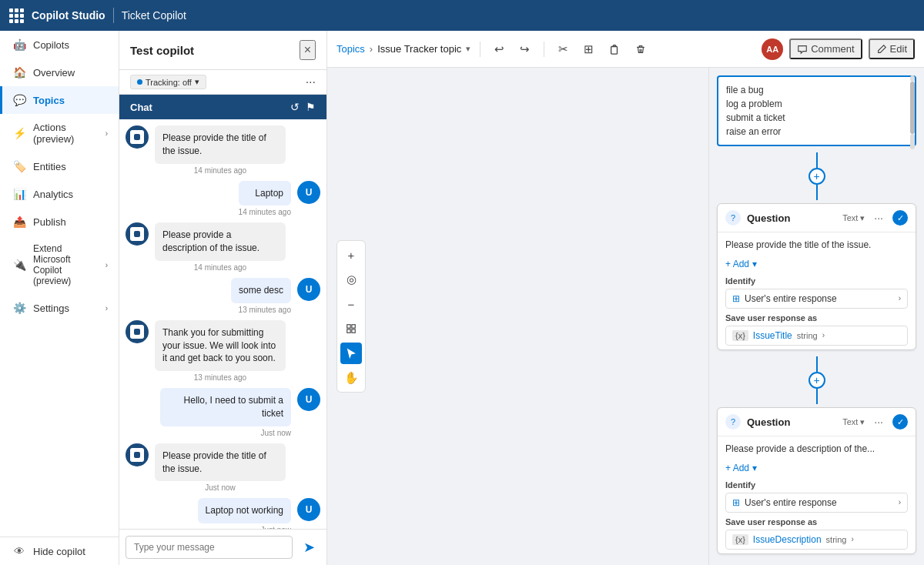 The image size is (924, 565). Describe the element at coordinates (499, 49) in the screenshot. I see `undo-button: ↩` at that location.